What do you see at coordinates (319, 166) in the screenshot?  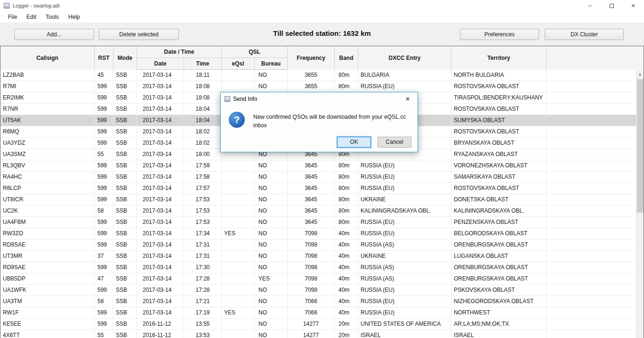 I see `table-row: RL3QBV599SSB2017-03-1417:59NO364580mRUSS…` at bounding box center [319, 166].